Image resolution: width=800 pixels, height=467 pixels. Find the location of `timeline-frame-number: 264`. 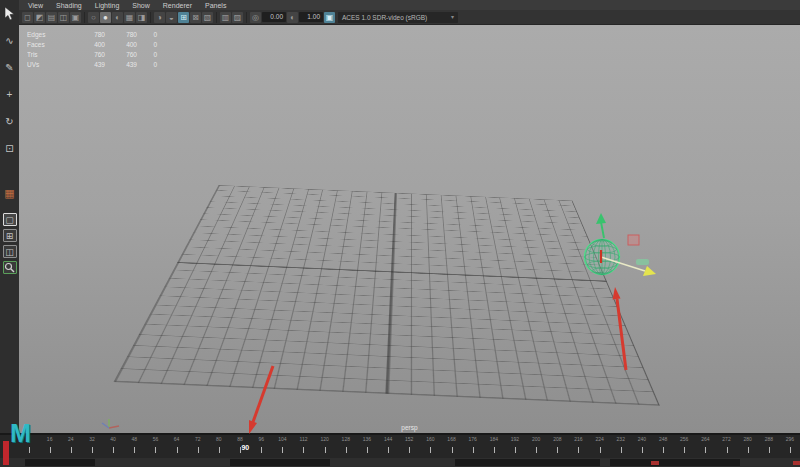

timeline-frame-number: 264 is located at coordinates (705, 439).